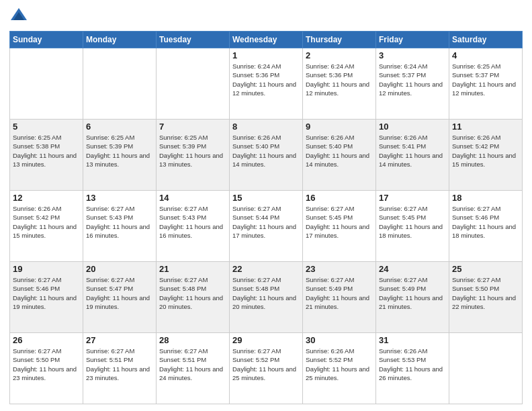 The height and width of the screenshot is (411, 532). Describe the element at coordinates (339, 364) in the screenshot. I see `day-info: Sunrise: 6:26 AMSunset: 5:52 PMDaylight:…` at that location.